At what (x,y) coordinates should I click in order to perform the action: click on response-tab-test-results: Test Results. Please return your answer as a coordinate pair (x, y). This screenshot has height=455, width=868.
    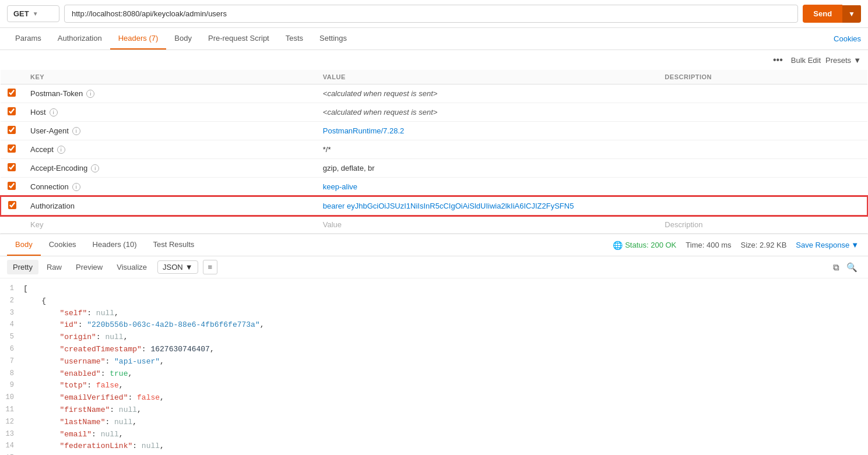
    Looking at the image, I should click on (174, 245).